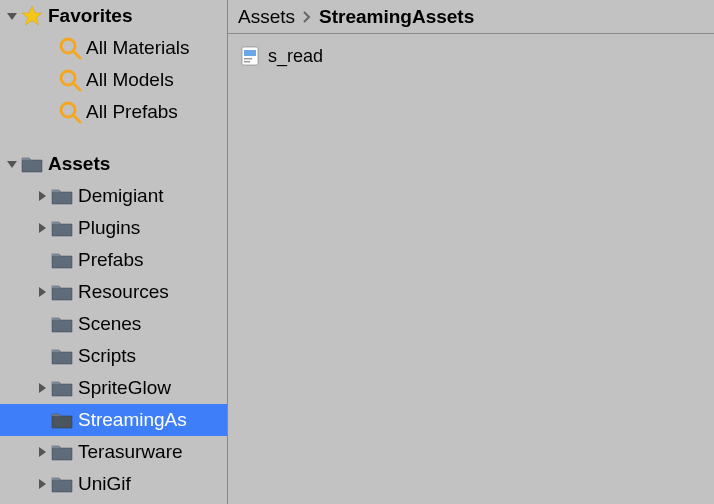  I want to click on assets-label: Assets, so click(79, 164).